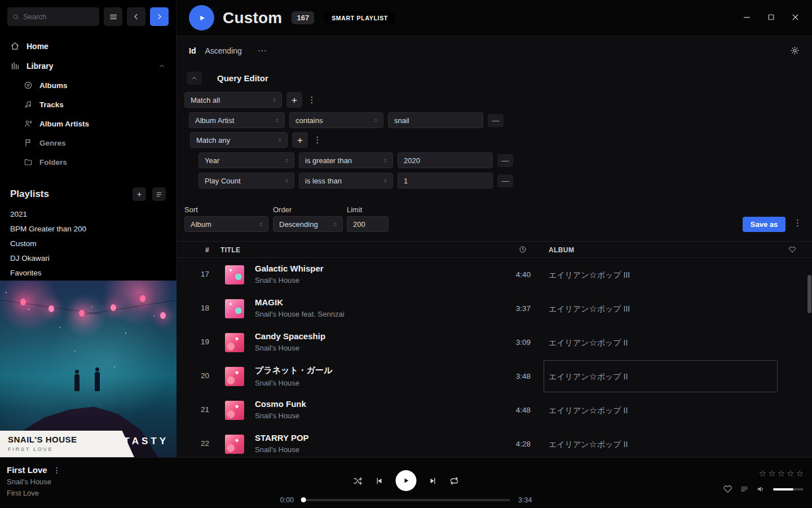 This screenshot has width=812, height=508. I want to click on sidebar-item-library: Library, so click(88, 65).